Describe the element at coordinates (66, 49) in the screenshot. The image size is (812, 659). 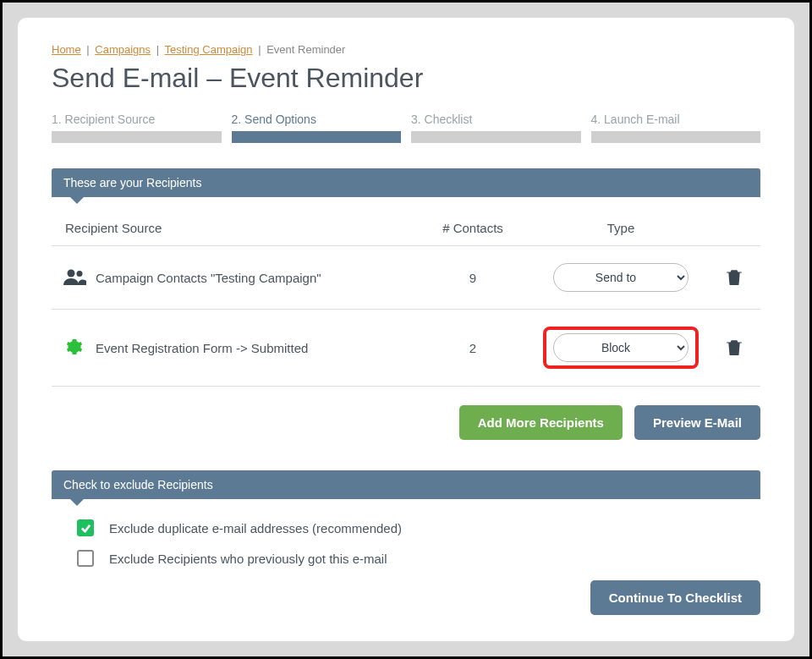
I see `breadcrumb-home: Home` at that location.